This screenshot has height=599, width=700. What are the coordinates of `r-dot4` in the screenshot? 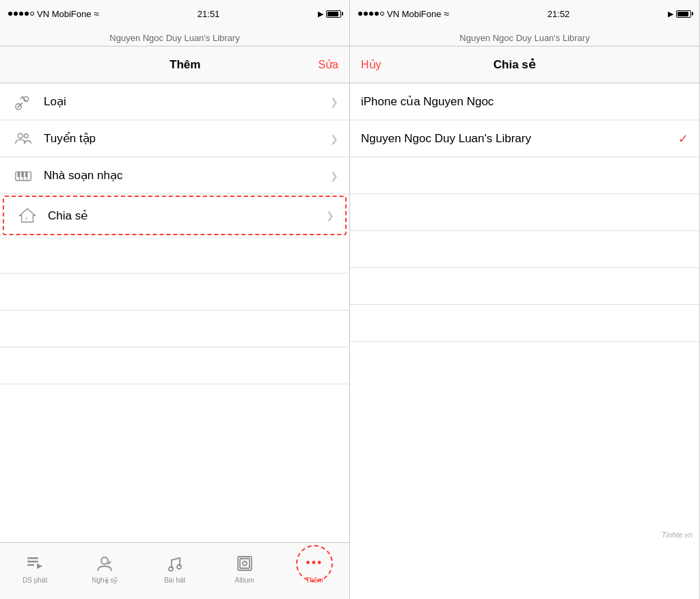 It's located at (377, 14).